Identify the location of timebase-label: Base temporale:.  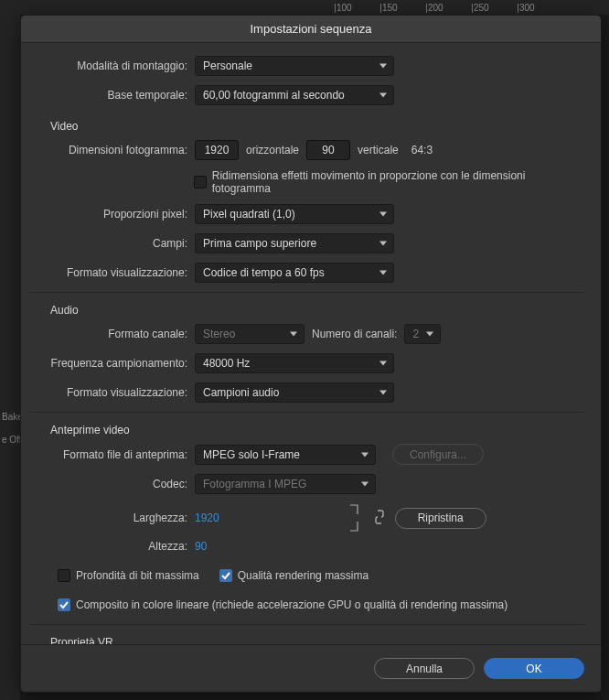
(112, 95).